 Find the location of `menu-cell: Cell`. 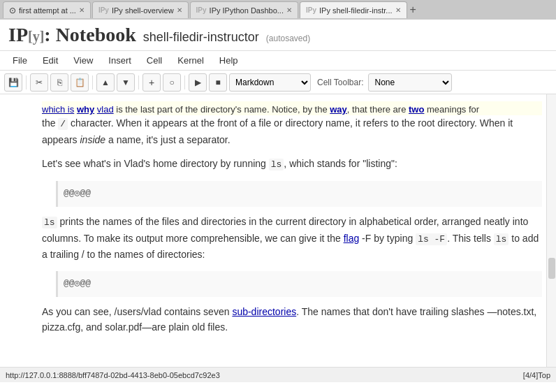

menu-cell: Cell is located at coordinates (154, 60).